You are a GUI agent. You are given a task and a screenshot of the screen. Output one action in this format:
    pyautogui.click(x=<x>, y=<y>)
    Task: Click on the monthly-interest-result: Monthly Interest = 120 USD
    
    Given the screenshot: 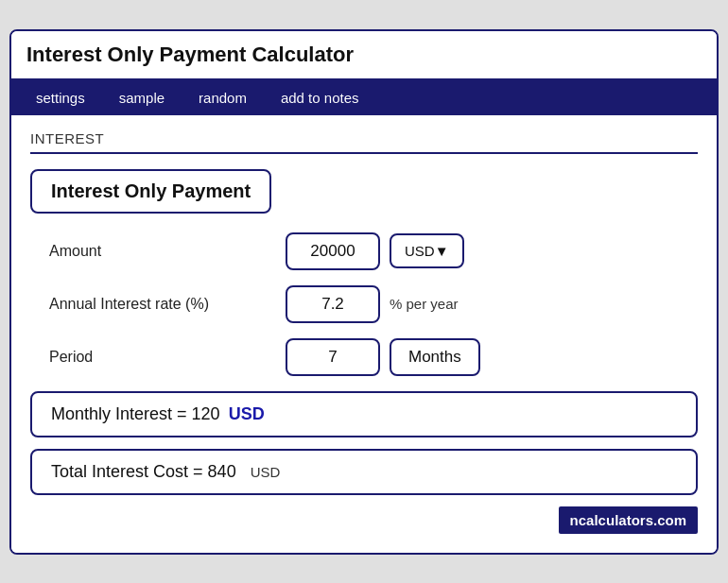 What is the action you would take?
    pyautogui.click(x=364, y=414)
    